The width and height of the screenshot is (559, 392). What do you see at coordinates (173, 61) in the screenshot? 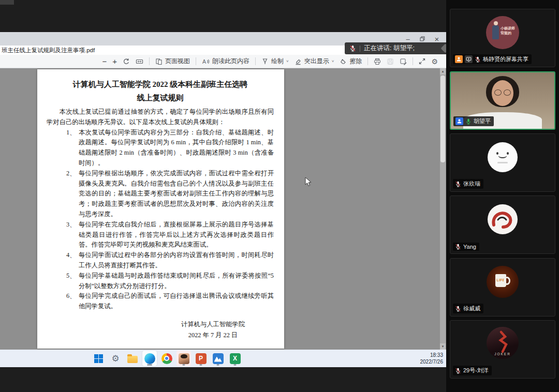
I see `page-view-button: 页面视图` at bounding box center [173, 61].